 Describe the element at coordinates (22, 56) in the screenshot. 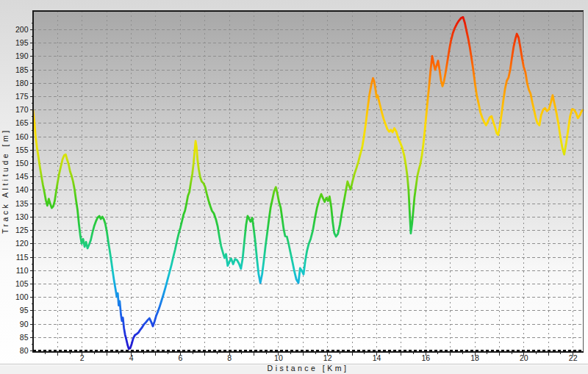

I see `y-tick-label: 190` at that location.